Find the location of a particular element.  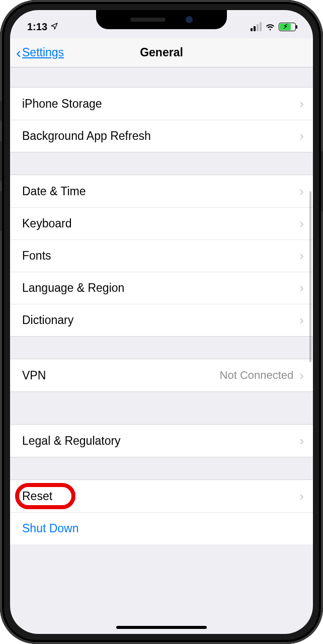

row-language-region: Language & Region› is located at coordinates (162, 288).